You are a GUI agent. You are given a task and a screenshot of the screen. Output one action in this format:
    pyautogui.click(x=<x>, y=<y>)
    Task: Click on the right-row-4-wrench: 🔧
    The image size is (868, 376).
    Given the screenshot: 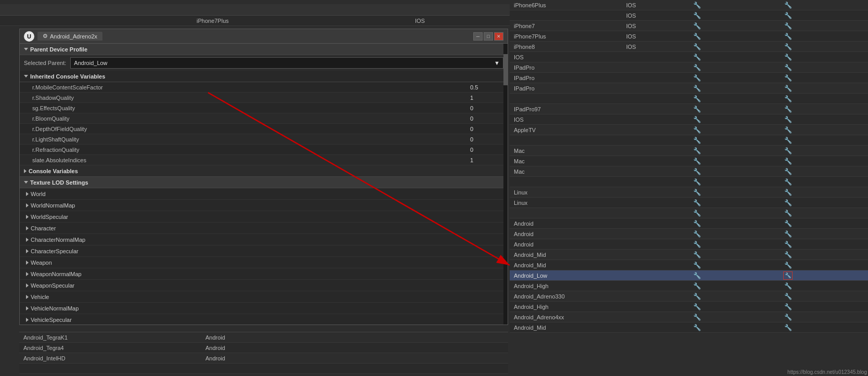 What is the action you would take?
    pyautogui.click(x=697, y=47)
    